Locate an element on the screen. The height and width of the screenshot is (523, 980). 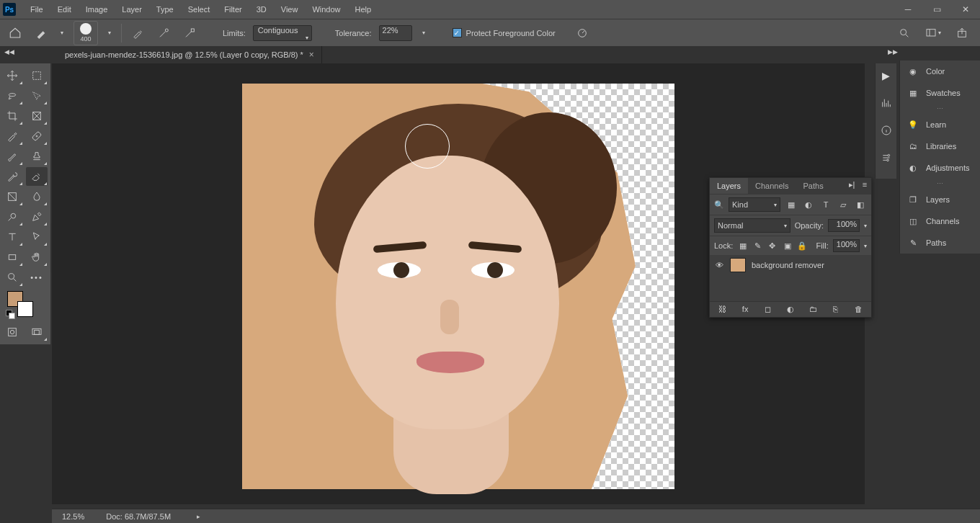
histogram-icon is located at coordinates (886, 103).